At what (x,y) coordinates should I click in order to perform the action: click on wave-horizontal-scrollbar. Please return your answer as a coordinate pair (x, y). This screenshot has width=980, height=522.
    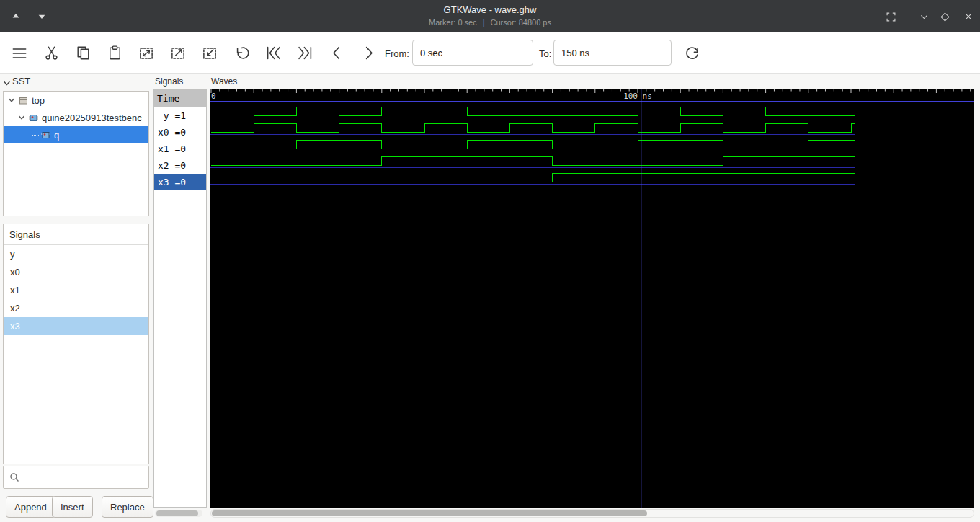
    Looking at the image, I should click on (592, 513).